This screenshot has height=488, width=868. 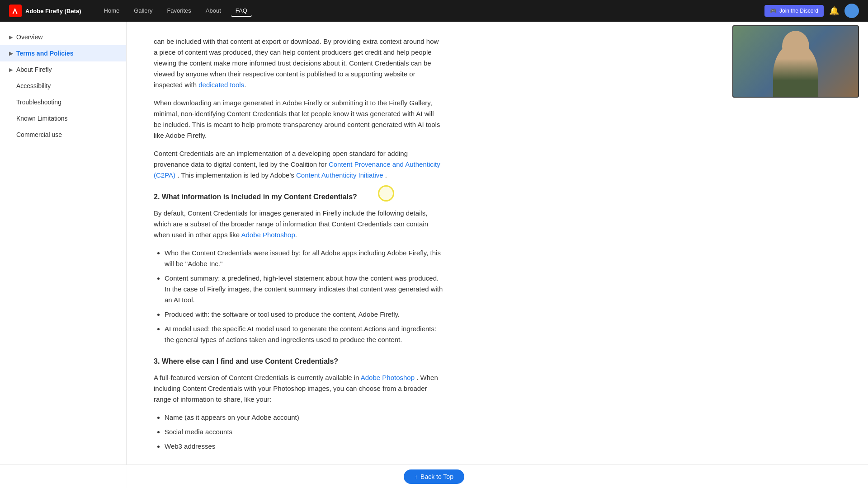 I want to click on nav-gallery: Gallery, so click(x=143, y=11).